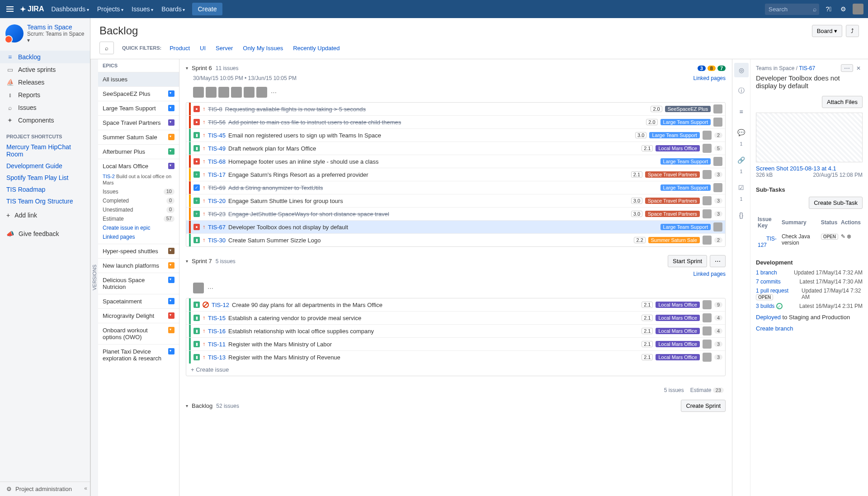 The width and height of the screenshot is (868, 496). Describe the element at coordinates (456, 109) in the screenshot. I see `issue-row: ●↑TIS-8Requesting avaliable flights is n…` at that location.